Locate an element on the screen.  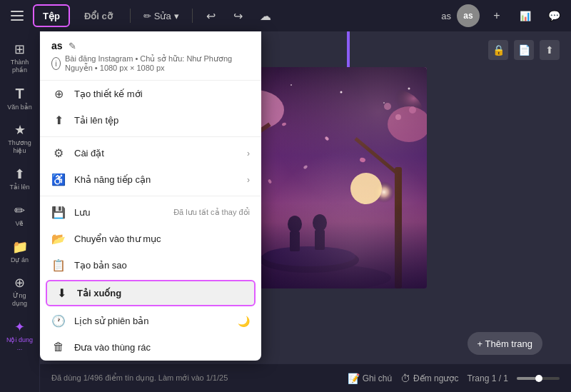
lock-button: 🔒 is located at coordinates (498, 50).